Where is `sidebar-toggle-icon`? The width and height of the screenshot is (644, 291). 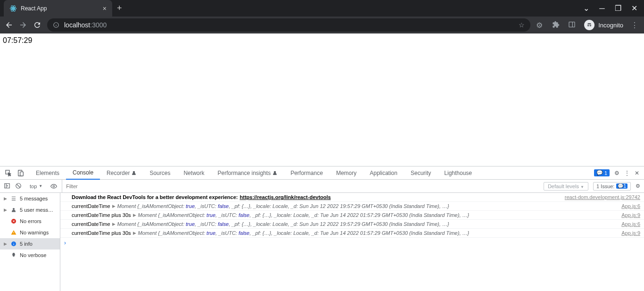
sidebar-toggle-icon is located at coordinates (7, 186).